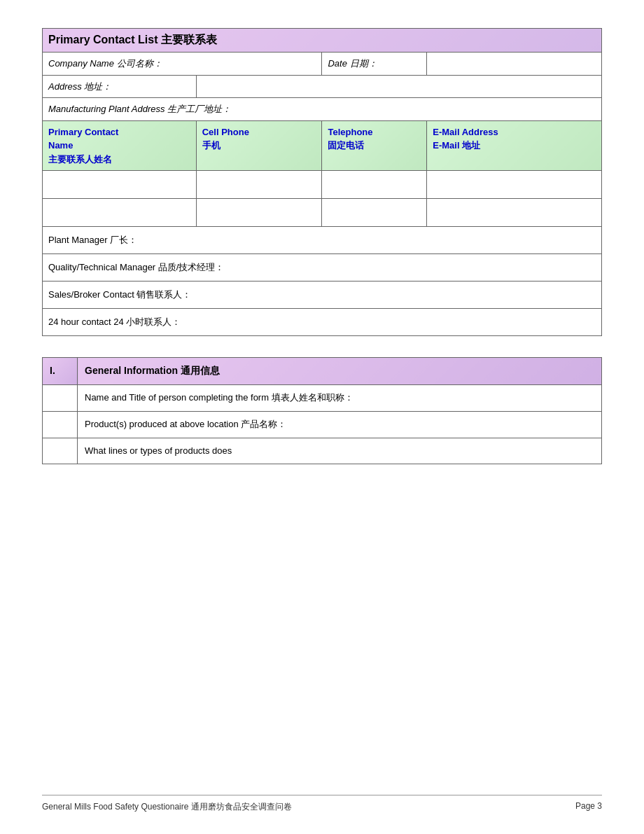  What do you see at coordinates (322, 109) in the screenshot?
I see `mfg-plant-row: Manufacturing Plant Address 生产工厂地址：` at bounding box center [322, 109].